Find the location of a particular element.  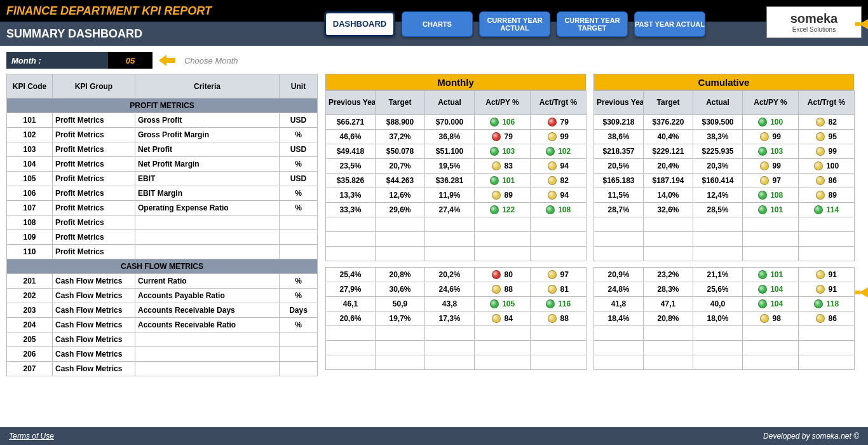

footer-credit: Developed by someka.net © is located at coordinates (811, 436).